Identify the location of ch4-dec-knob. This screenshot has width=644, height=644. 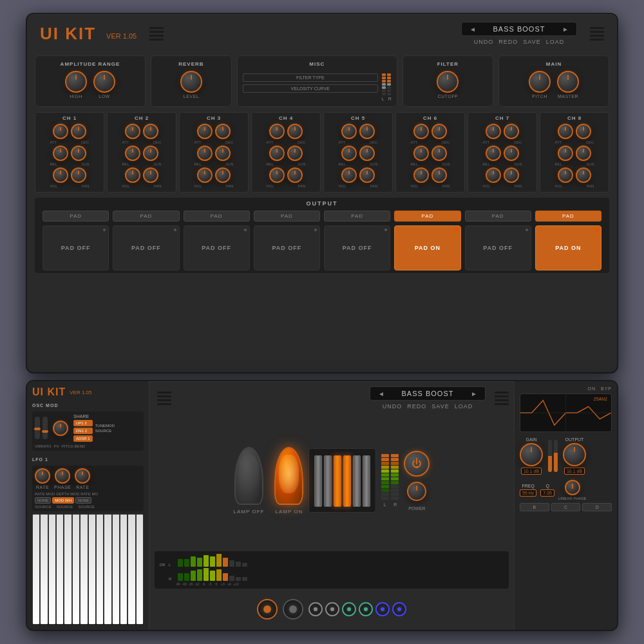
(295, 131).